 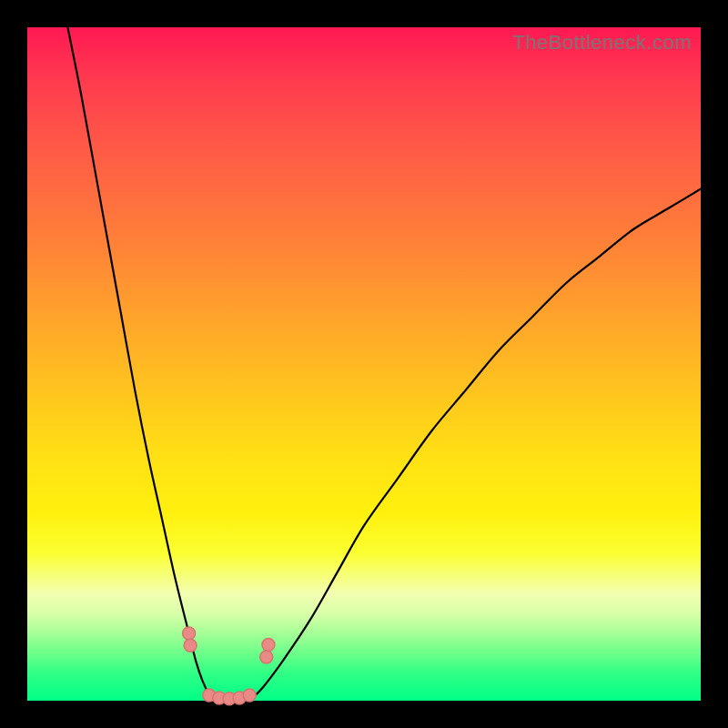 What do you see at coordinates (267, 657) in the screenshot?
I see `right-upper-cluster-marker` at bounding box center [267, 657].